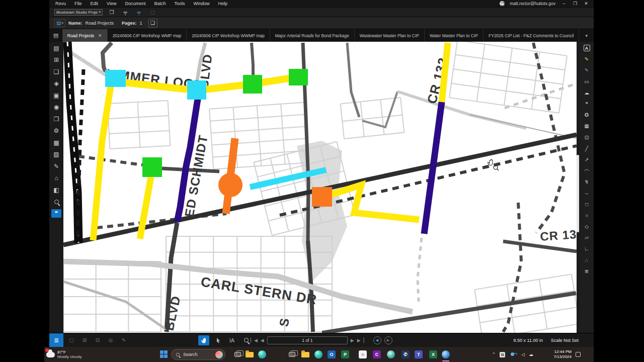 The image size is (644, 362). What do you see at coordinates (587, 93) in the screenshot?
I see `cloud-markup-icon: ☁` at bounding box center [587, 93].